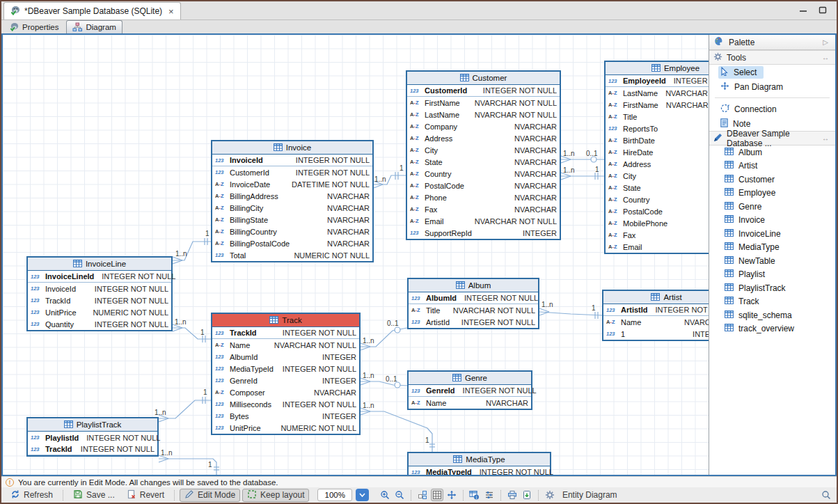  What do you see at coordinates (292, 148) in the screenshot?
I see `entity-header: Invoice` at bounding box center [292, 148].